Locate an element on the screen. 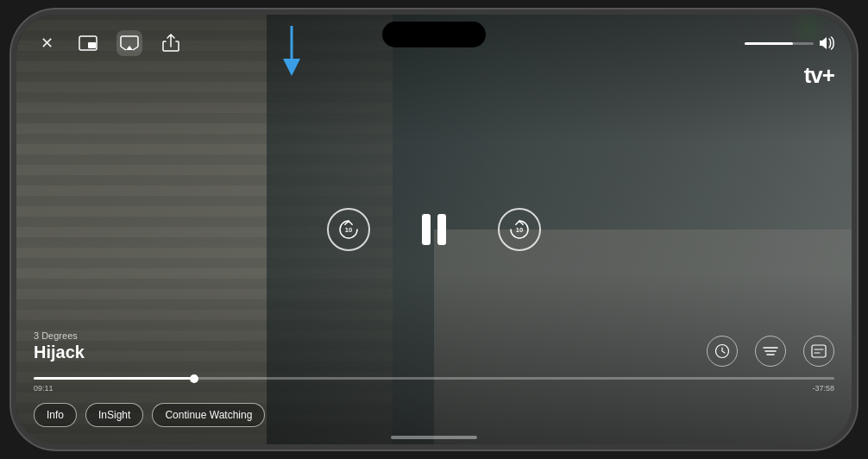 This screenshot has width=868, height=459. title-info: 3 Degrees Hijack is located at coordinates (59, 347).